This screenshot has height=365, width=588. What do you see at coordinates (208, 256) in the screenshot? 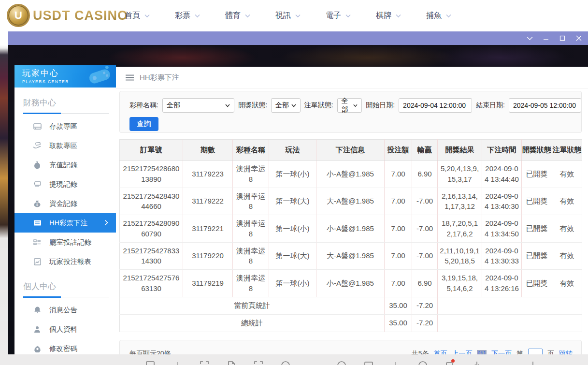
I see `cell-period: 31179220` at bounding box center [208, 256].